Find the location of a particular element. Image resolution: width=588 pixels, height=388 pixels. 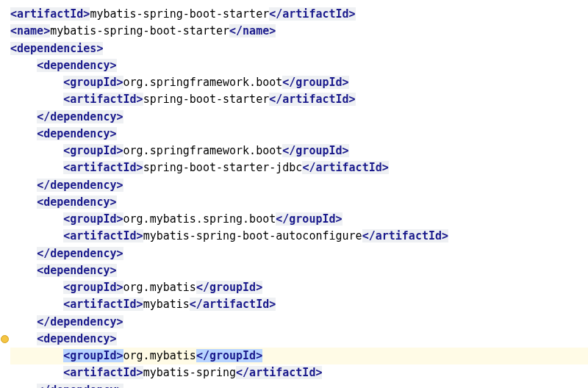

code-line: <name>mybatis-spring-boot-starter</name> is located at coordinates (299, 31).